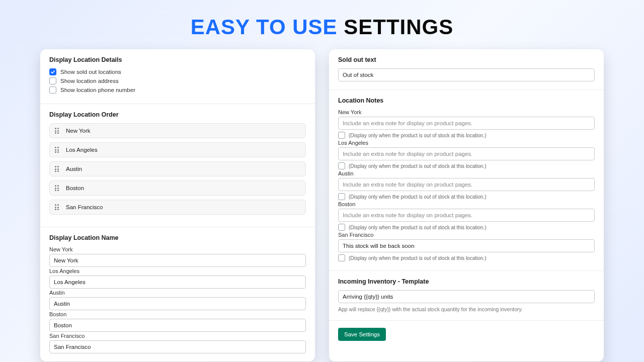 The height and width of the screenshot is (362, 644). Describe the element at coordinates (322, 25) in the screenshot. I see `page-title: EASY TO USE SETTINGS` at that location.